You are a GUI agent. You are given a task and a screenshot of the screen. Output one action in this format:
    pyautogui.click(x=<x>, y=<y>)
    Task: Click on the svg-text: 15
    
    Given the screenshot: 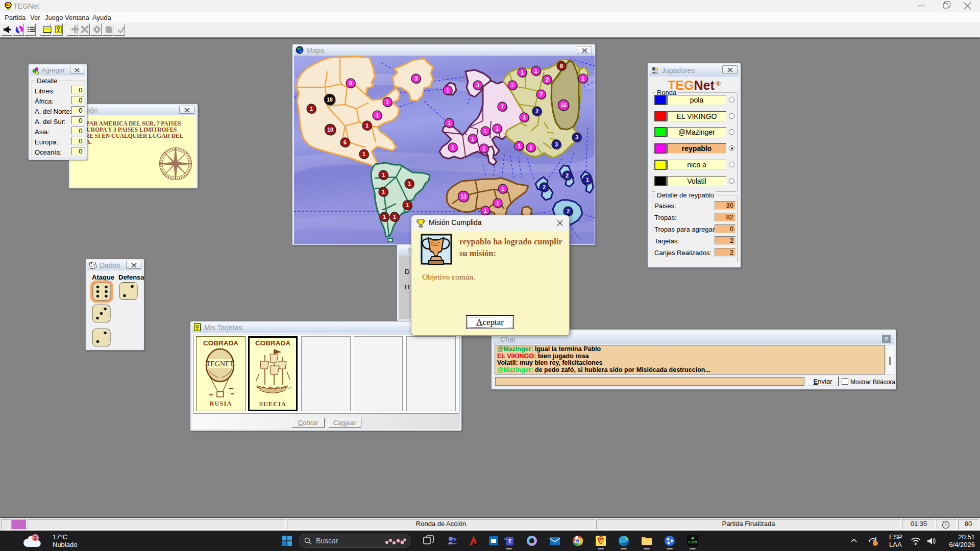 What is the action you would take?
    pyautogui.click(x=564, y=105)
    